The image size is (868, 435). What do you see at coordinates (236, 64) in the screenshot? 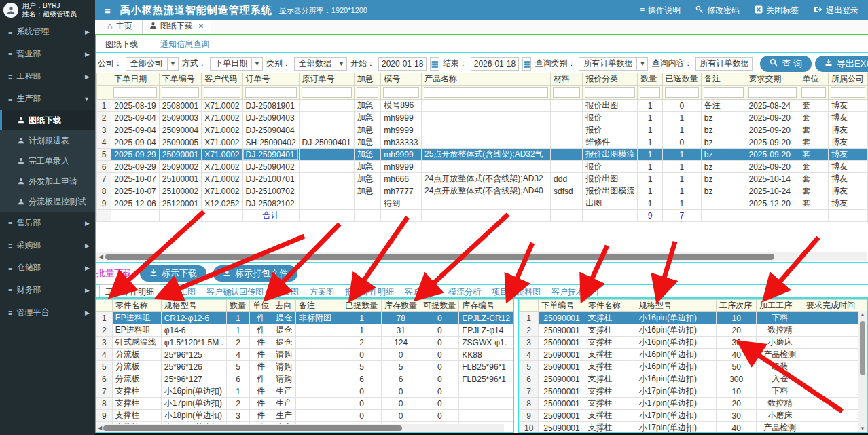
I see `method-select: 下单日期▼` at bounding box center [236, 64].